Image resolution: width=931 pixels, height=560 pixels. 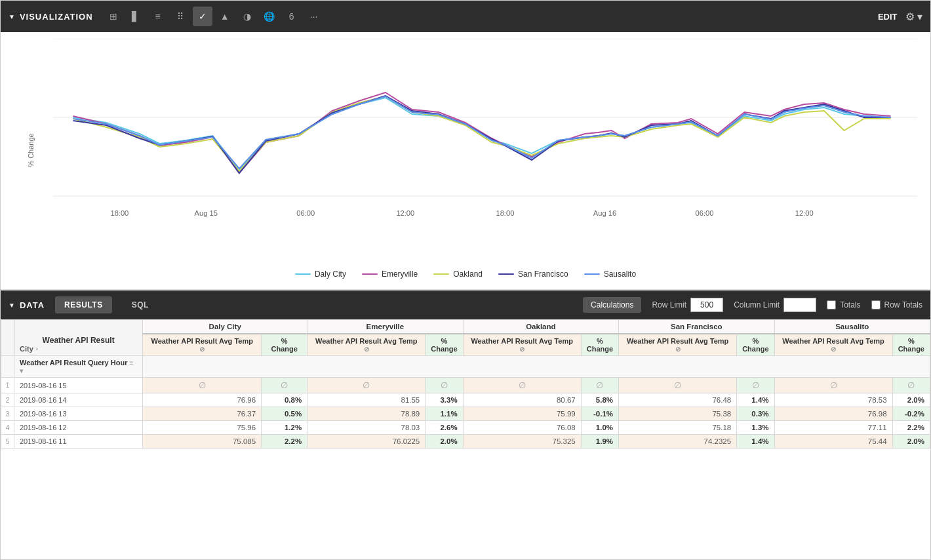 I want to click on chart-legend: Daly City Emeryville Oakland San Francis…, so click(x=466, y=273).